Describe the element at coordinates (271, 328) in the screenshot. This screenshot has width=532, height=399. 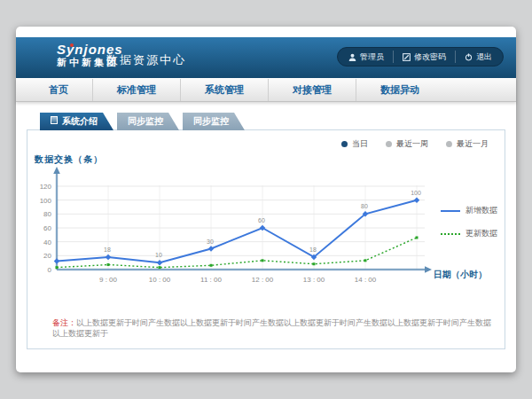
I see `note-text: 以上数据更新于时间产生数据以上数据更新于时间产生数据以上数据更新于时间产生数据以…` at that location.